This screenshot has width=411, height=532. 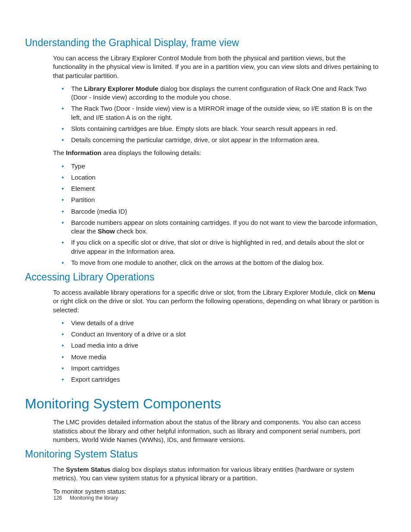 What do you see at coordinates (216, 357) in the screenshot?
I see `list-item: Move media` at bounding box center [216, 357].